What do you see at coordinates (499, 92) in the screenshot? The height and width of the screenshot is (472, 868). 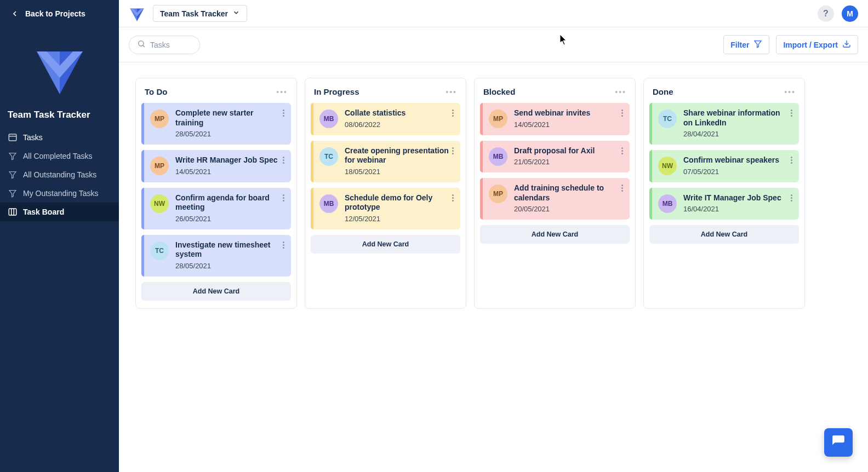 I see `column-title: Blocked` at bounding box center [499, 92].